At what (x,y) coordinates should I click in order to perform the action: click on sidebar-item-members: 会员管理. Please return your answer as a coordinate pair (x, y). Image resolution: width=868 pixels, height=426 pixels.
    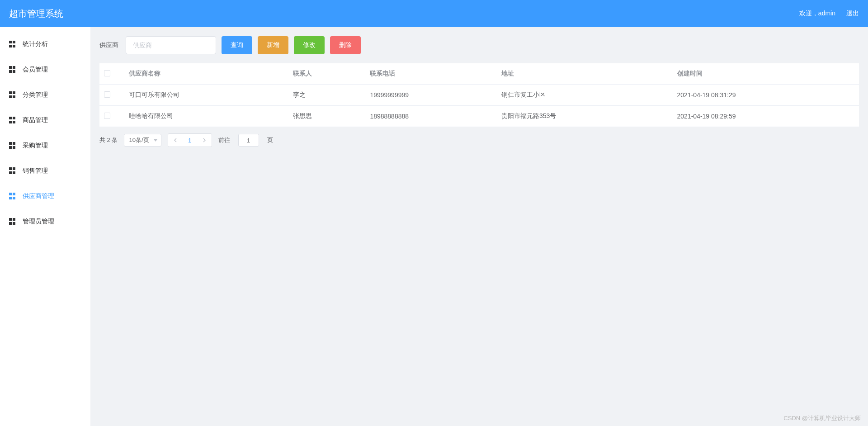
    Looking at the image, I should click on (45, 70).